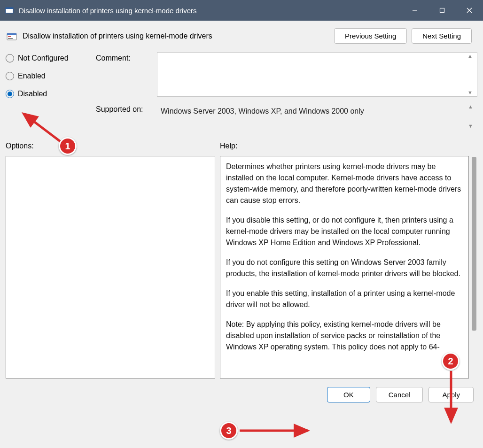 The height and width of the screenshot is (448, 483). What do you see at coordinates (242, 10) in the screenshot?
I see `titlebar: Disallow installation of printers using …` at bounding box center [242, 10].